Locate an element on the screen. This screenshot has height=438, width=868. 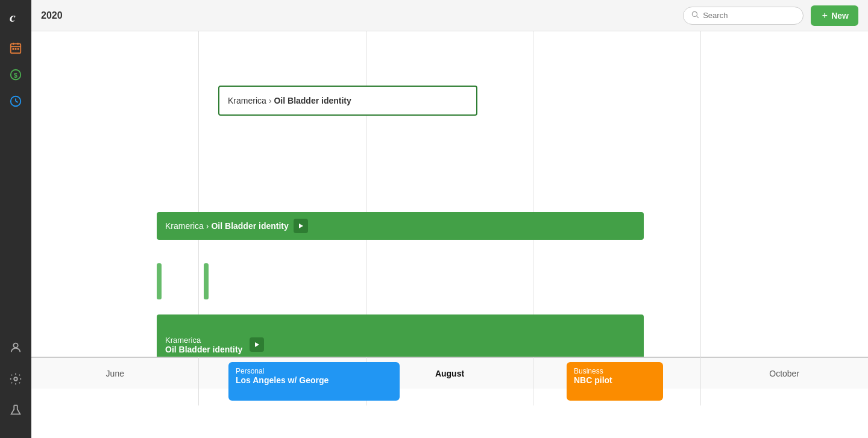
green-bar-play-button is located at coordinates (301, 226).